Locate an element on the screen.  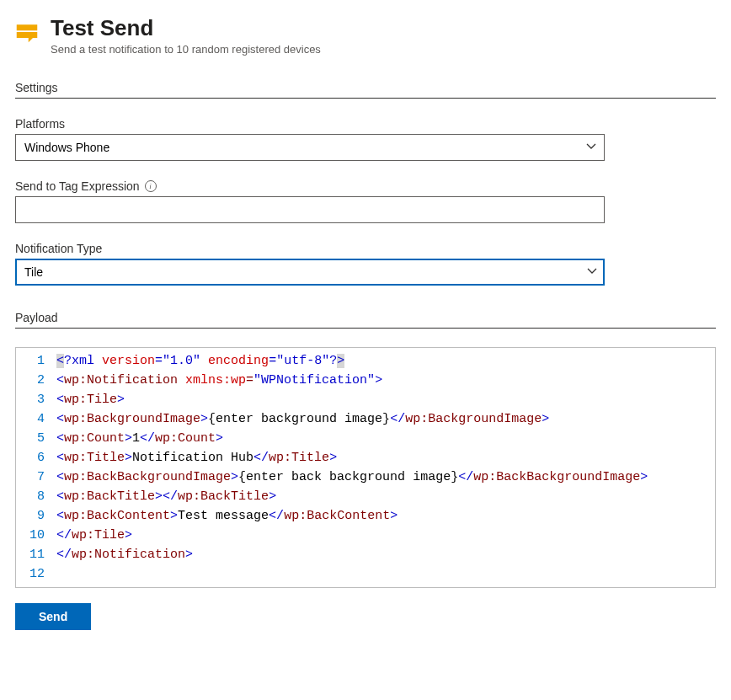
info-icon: i is located at coordinates (151, 186).